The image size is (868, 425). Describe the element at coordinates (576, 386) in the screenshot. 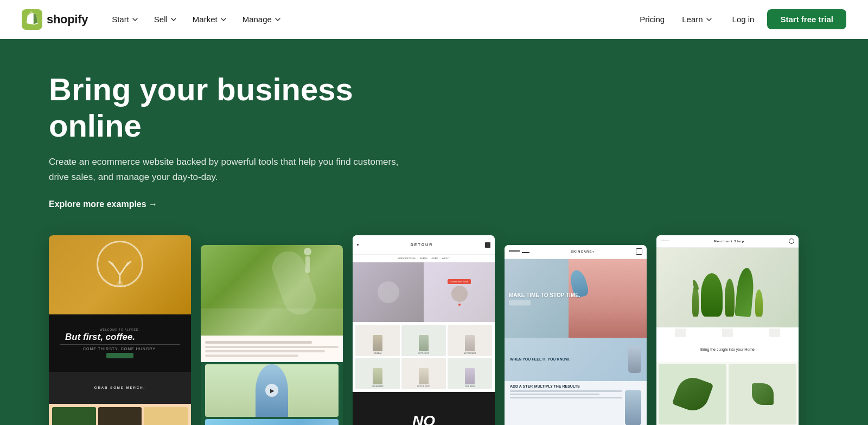

I see `card4-section-head: ADD A STEP, MULTIPLY THE RESULTS` at that location.